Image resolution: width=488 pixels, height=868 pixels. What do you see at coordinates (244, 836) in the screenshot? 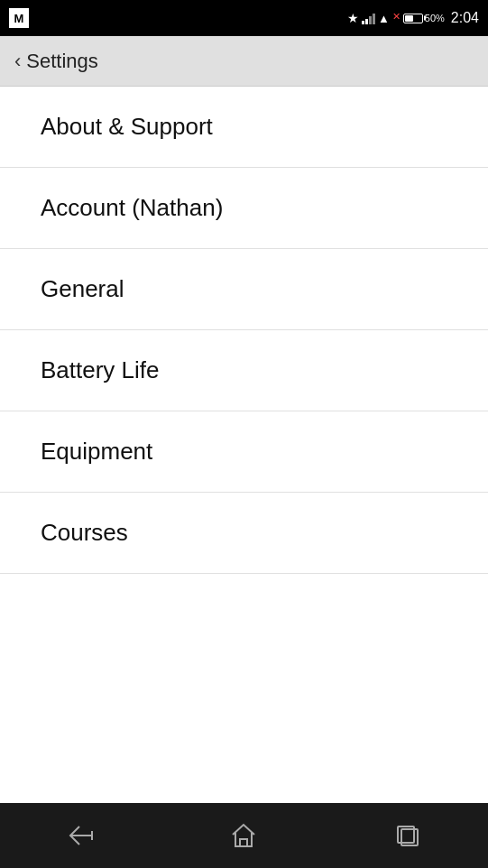
I see `home-nav-icon` at bounding box center [244, 836].